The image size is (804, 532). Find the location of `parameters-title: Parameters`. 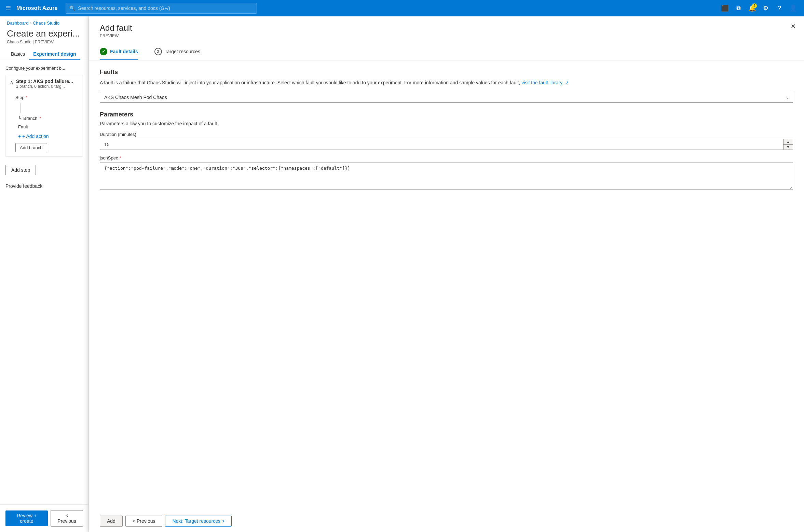

parameters-title: Parameters is located at coordinates (446, 115).